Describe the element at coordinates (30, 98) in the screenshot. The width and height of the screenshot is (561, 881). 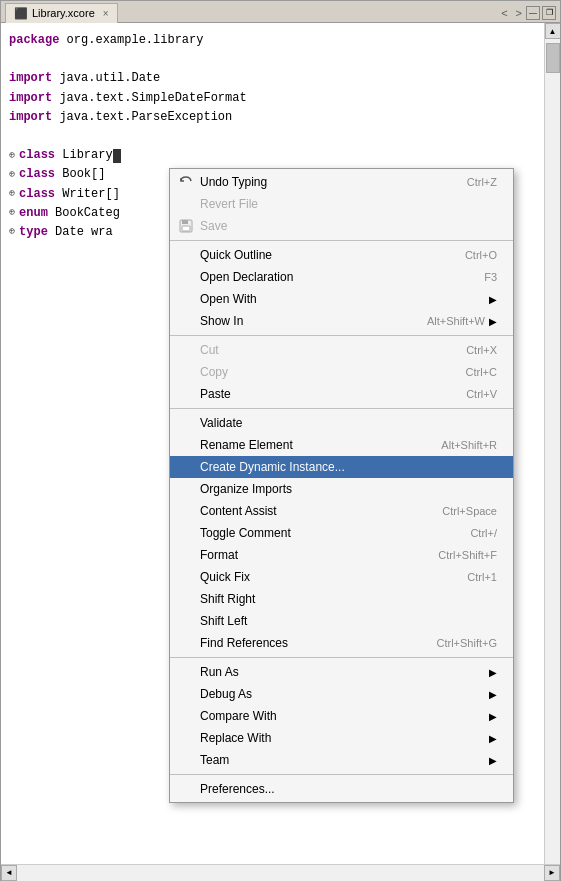
I see `keyword-import-2: import` at that location.